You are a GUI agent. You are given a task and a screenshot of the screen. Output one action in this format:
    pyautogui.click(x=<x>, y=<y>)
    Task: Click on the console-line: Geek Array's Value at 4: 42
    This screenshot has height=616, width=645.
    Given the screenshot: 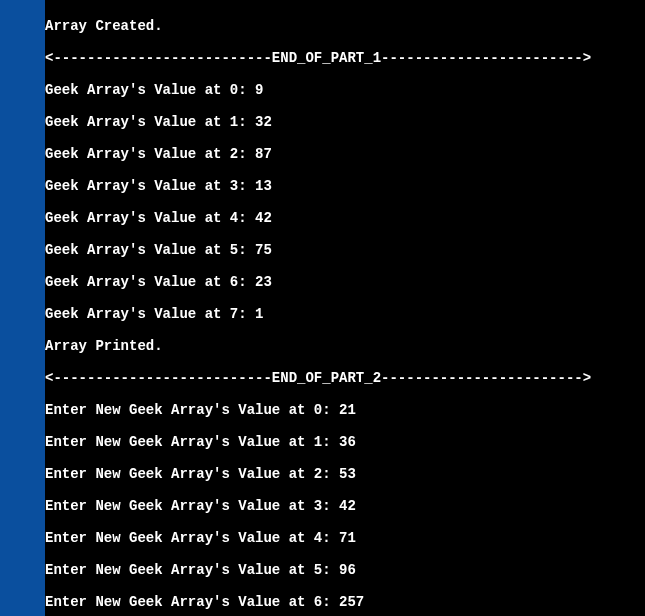 What is the action you would take?
    pyautogui.click(x=345, y=218)
    